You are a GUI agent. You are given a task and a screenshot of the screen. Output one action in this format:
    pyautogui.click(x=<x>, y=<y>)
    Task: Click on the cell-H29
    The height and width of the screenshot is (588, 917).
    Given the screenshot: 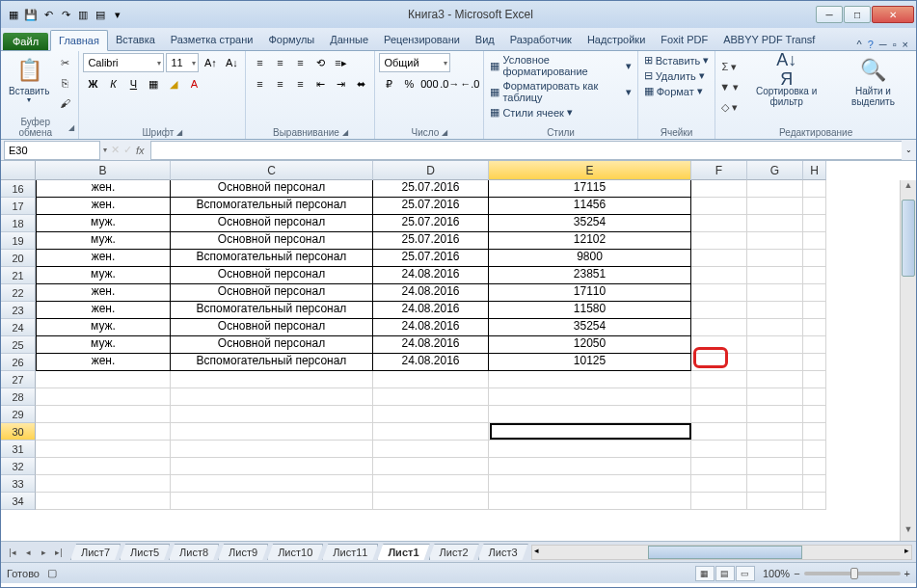 What is the action you would take?
    pyautogui.click(x=815, y=414)
    